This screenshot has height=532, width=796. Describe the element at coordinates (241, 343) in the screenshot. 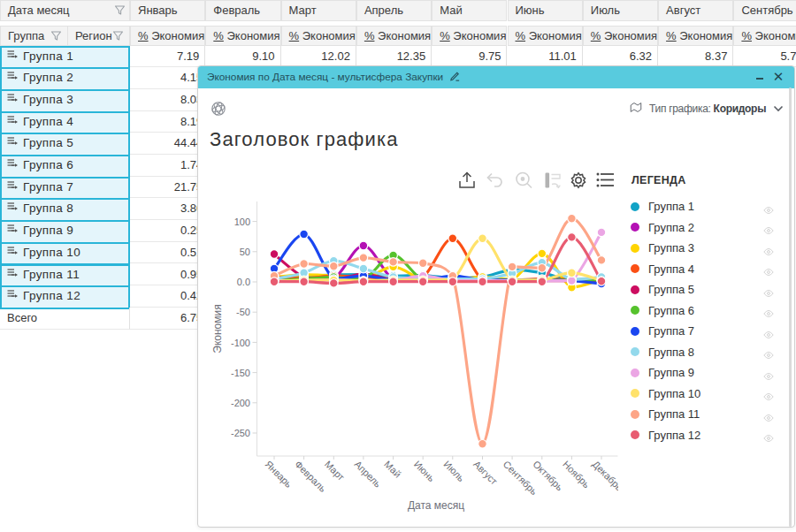

I see `svg-text: -100` at that location.